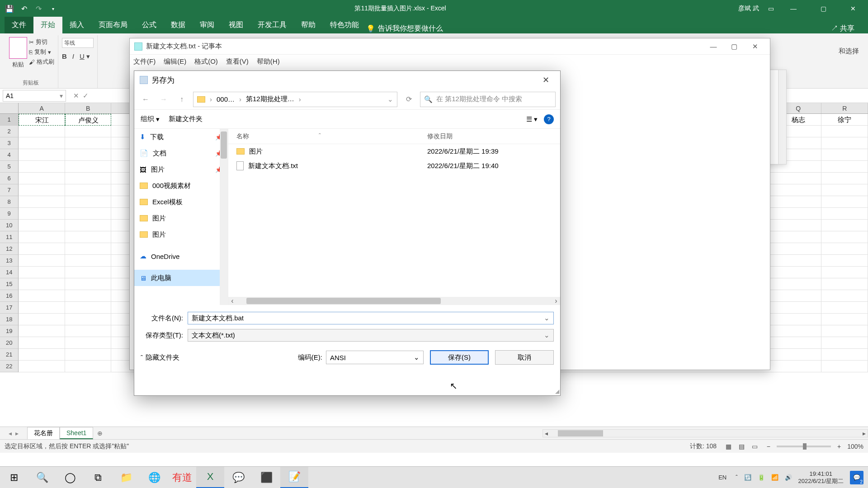  Describe the element at coordinates (769, 446) in the screenshot. I see `zoom-out-icon: −` at that location.